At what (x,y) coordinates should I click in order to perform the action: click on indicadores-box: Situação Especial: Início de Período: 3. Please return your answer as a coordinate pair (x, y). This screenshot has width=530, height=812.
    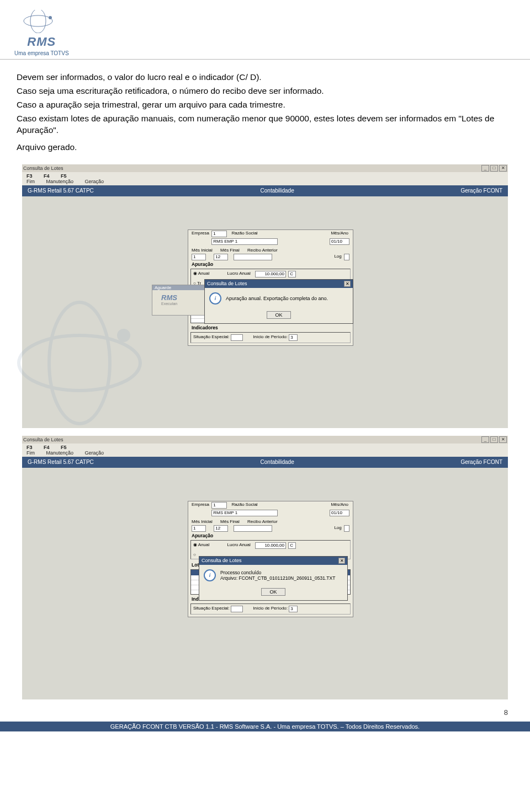
    Looking at the image, I should click on (271, 338).